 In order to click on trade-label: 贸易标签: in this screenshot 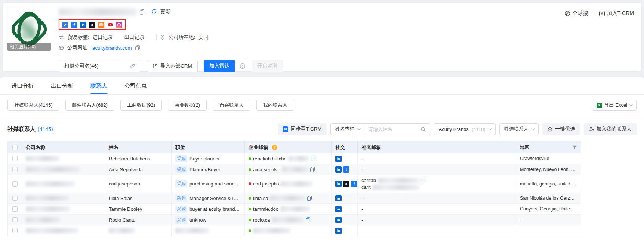, I will do `click(78, 37)`.